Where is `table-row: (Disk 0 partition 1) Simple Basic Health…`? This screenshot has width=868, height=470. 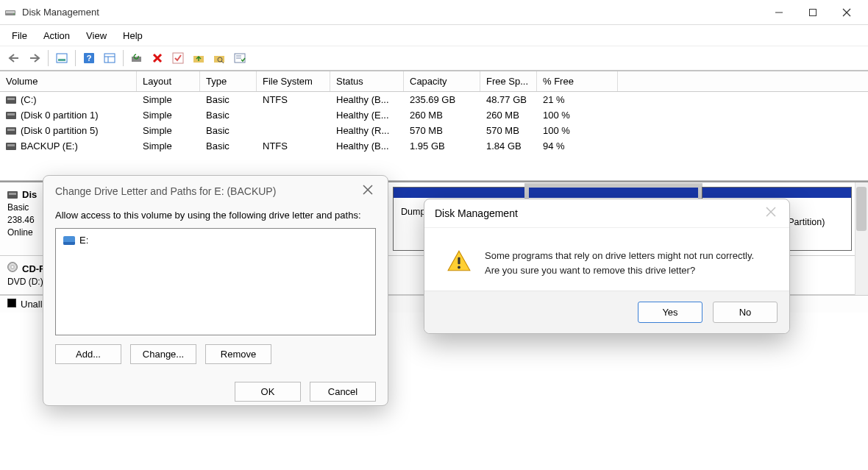 table-row: (Disk 0 partition 1) Simple Basic Health… is located at coordinates (434, 115).